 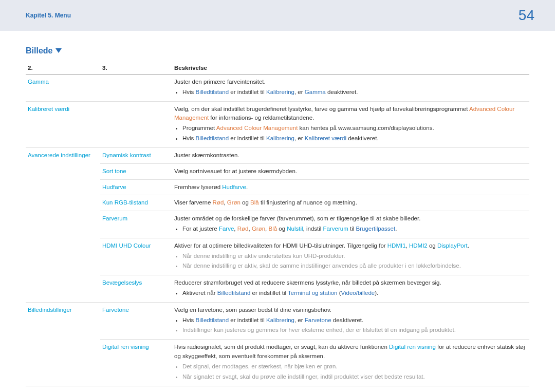 I want to click on table-row: Avancerede indstillinger Dynamisk kontra…, so click(x=278, y=155).